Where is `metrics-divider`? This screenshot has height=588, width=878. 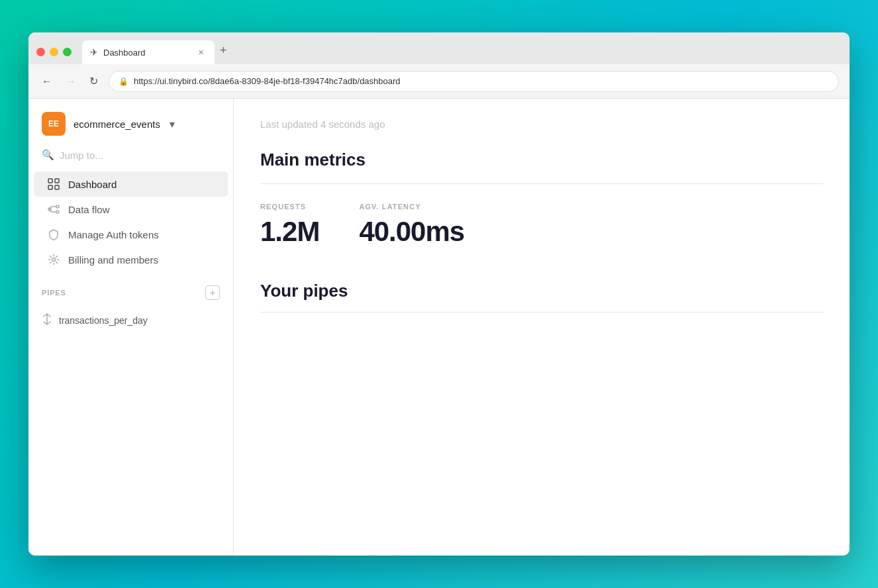 metrics-divider is located at coordinates (542, 184).